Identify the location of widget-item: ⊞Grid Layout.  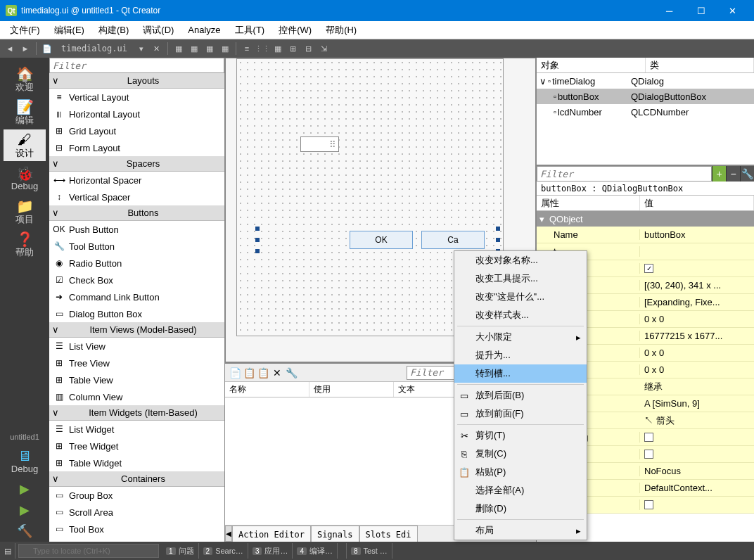
(136, 131).